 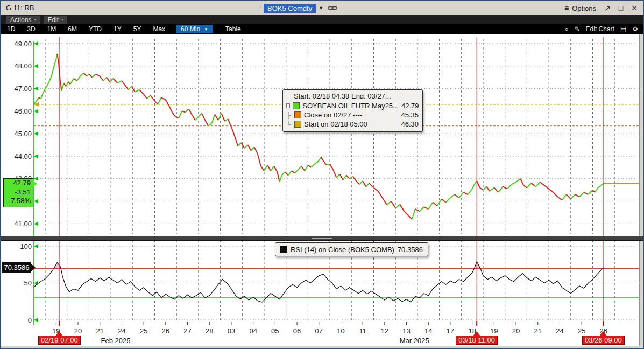 I want to click on tab-1m: 1M, so click(x=52, y=29).